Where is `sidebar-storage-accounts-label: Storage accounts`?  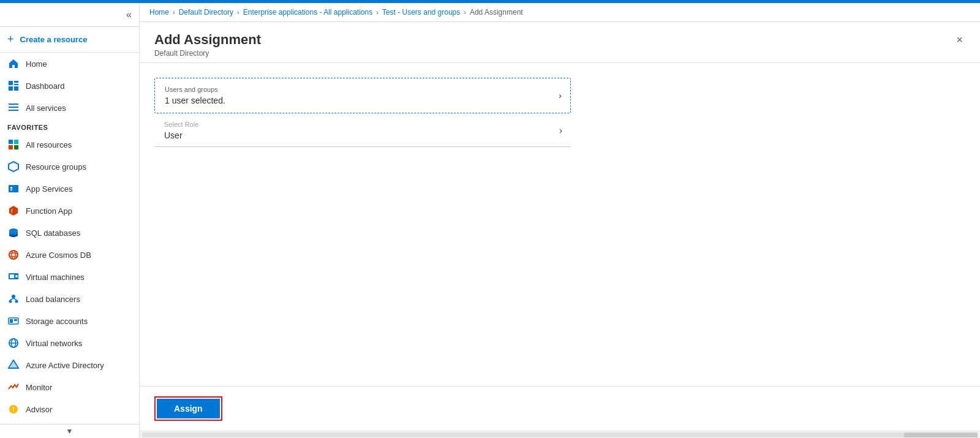 sidebar-storage-accounts-label: Storage accounts is located at coordinates (56, 321).